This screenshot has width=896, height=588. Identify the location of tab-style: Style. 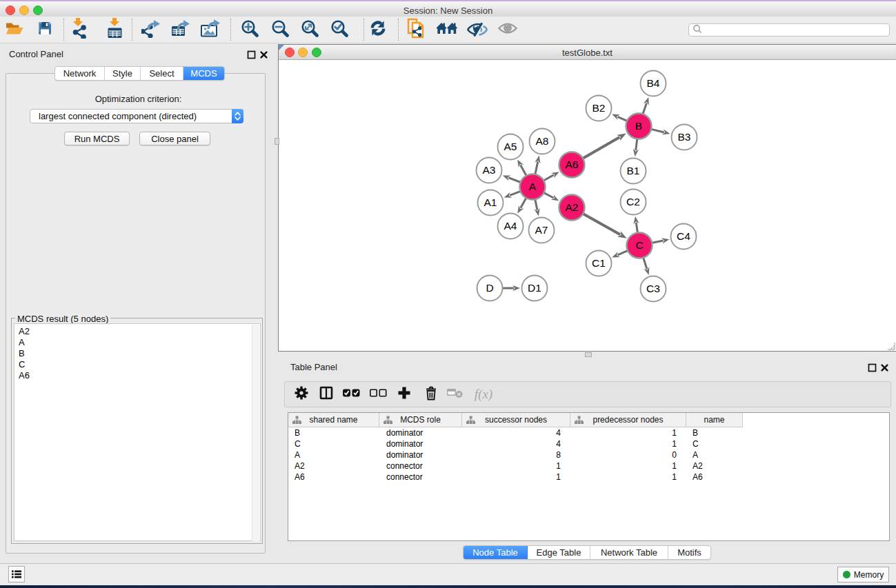
(123, 73).